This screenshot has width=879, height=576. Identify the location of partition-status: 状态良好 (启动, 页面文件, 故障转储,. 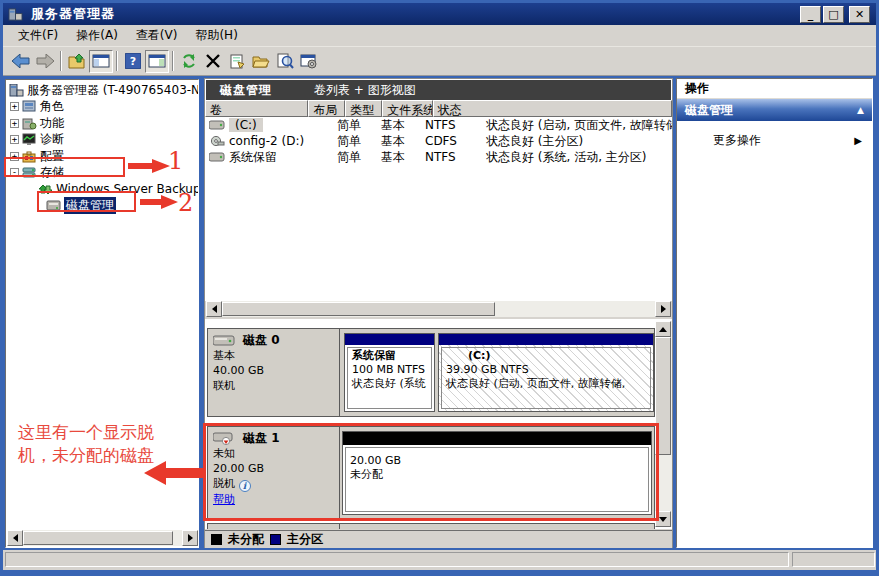
(546, 384).